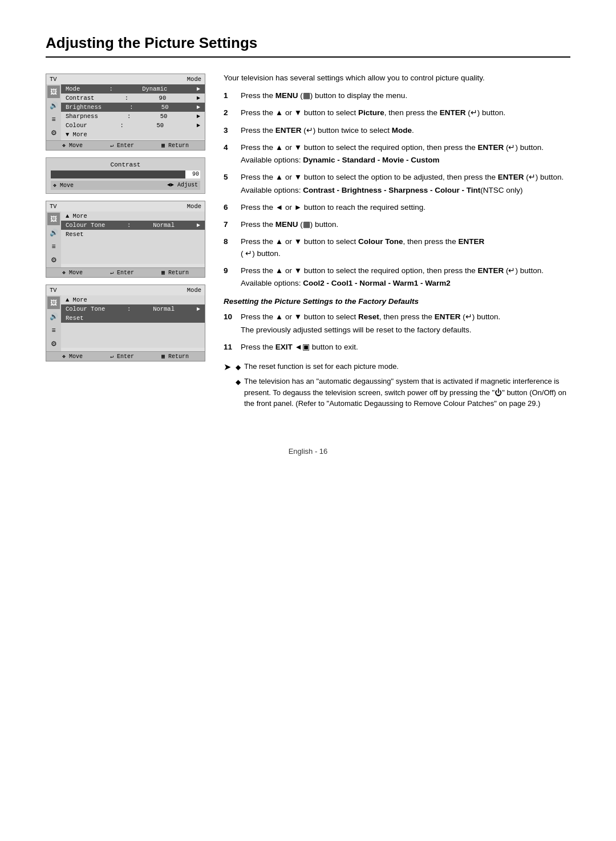 Image resolution: width=616 pixels, height=841 pixels. What do you see at coordinates (133, 309) in the screenshot?
I see `menu3-colourtone-row: Colour Tone : Normal ►` at bounding box center [133, 309].